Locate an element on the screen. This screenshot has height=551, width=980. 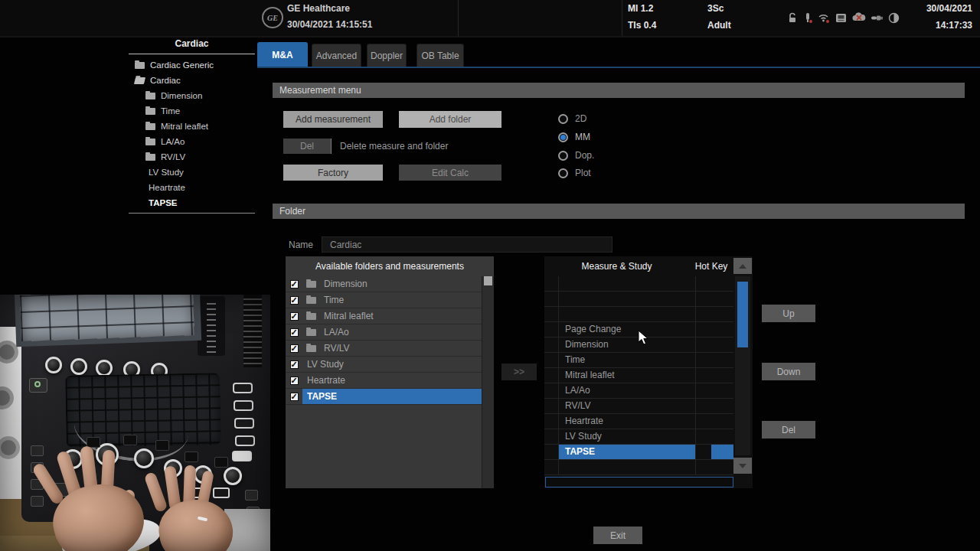
add-measurement-button: Add measurement is located at coordinates (333, 119).